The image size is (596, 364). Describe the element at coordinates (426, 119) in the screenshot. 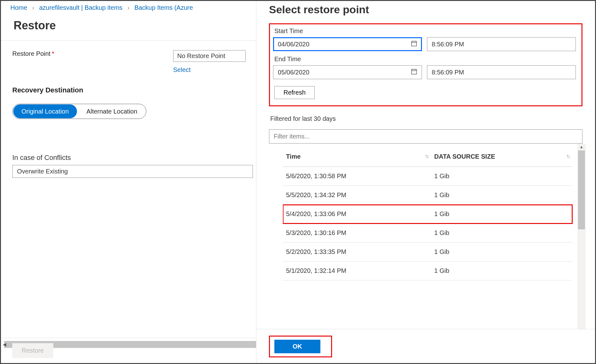

I see `filter-note: Filtered for last 30 days` at that location.